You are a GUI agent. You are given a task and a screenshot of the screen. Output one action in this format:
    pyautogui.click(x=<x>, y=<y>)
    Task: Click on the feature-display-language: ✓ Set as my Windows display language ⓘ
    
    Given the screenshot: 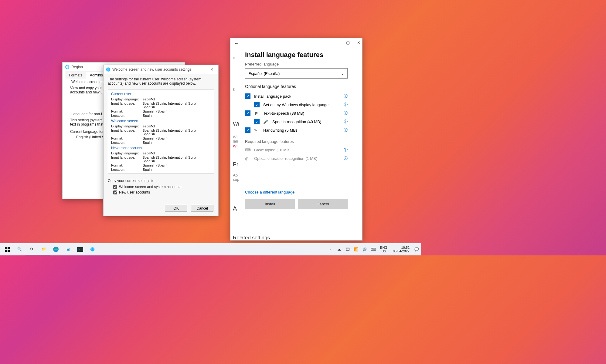 What is the action you would take?
    pyautogui.click(x=301, y=105)
    